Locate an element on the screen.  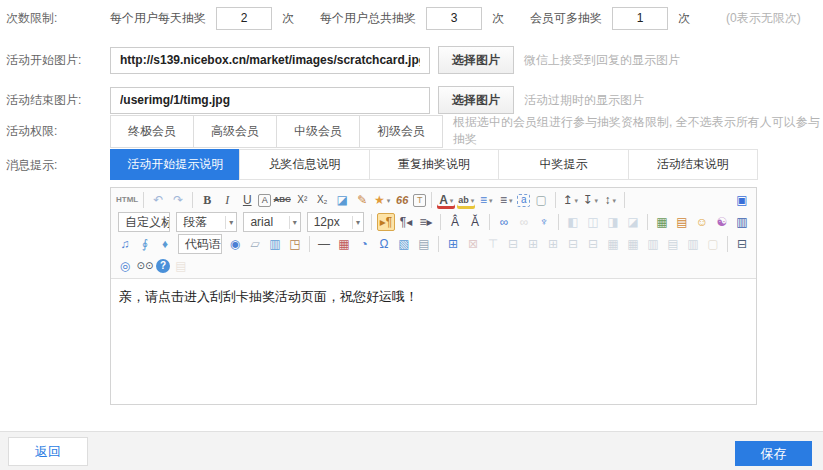
paragraph-bottom-spacing-icon: ↧▾ is located at coordinates (590, 200).